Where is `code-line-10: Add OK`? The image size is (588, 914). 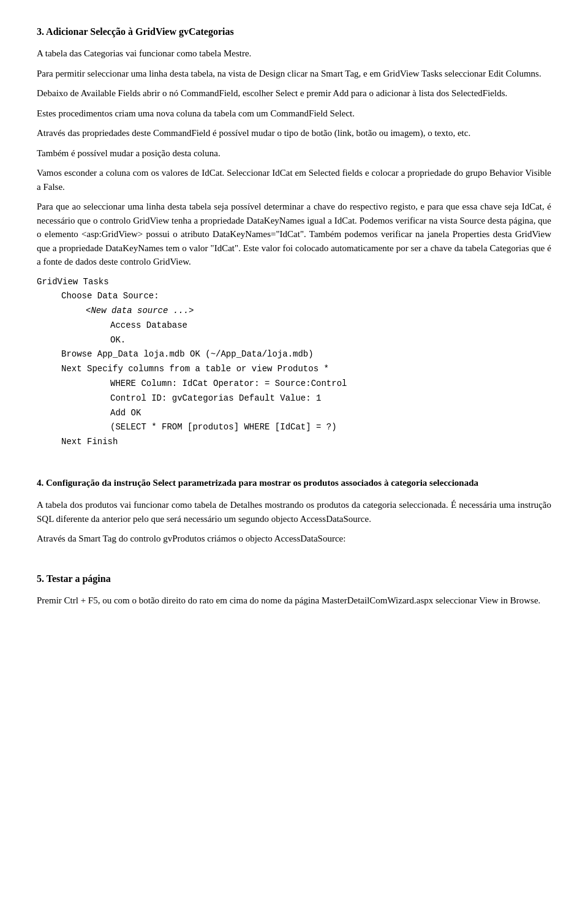
code-line-10: Add OK is located at coordinates (294, 414).